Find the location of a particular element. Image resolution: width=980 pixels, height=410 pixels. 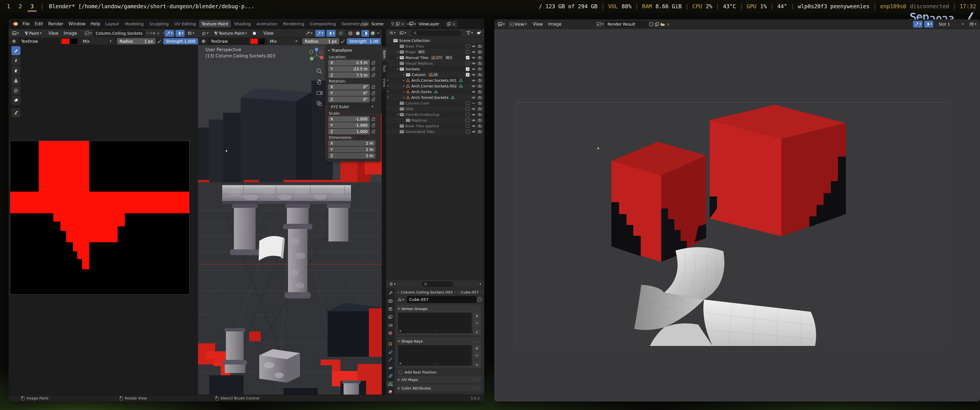

breadcrumb-mesh: Cube.057 is located at coordinates (470, 292).